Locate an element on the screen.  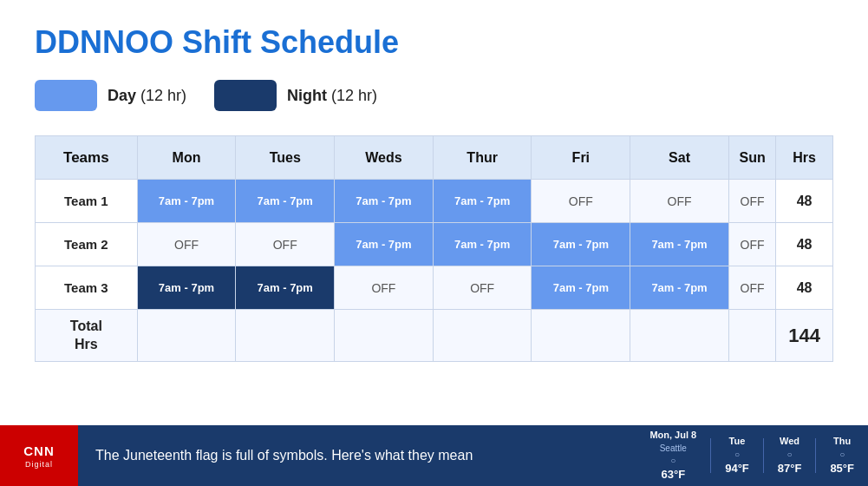
ticker-text: The Juneteenth flag is full of symbols. … is located at coordinates (364, 456).